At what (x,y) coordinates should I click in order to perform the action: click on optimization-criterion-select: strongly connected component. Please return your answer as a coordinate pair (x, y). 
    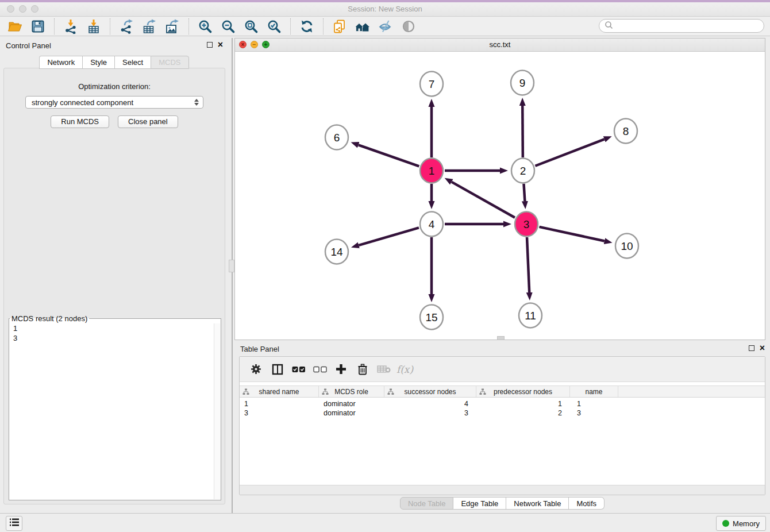
    Looking at the image, I should click on (114, 102).